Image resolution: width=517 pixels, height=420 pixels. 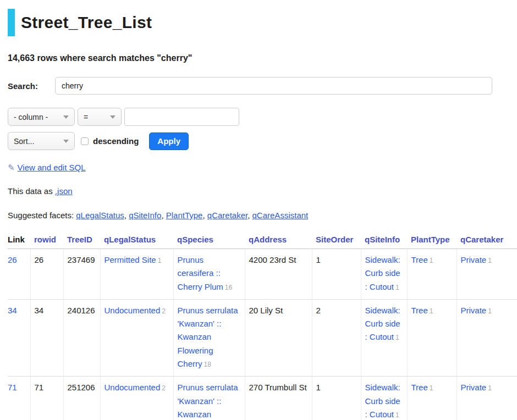 What do you see at coordinates (64, 191) in the screenshot?
I see `data-as-link-json: .json` at bounding box center [64, 191].